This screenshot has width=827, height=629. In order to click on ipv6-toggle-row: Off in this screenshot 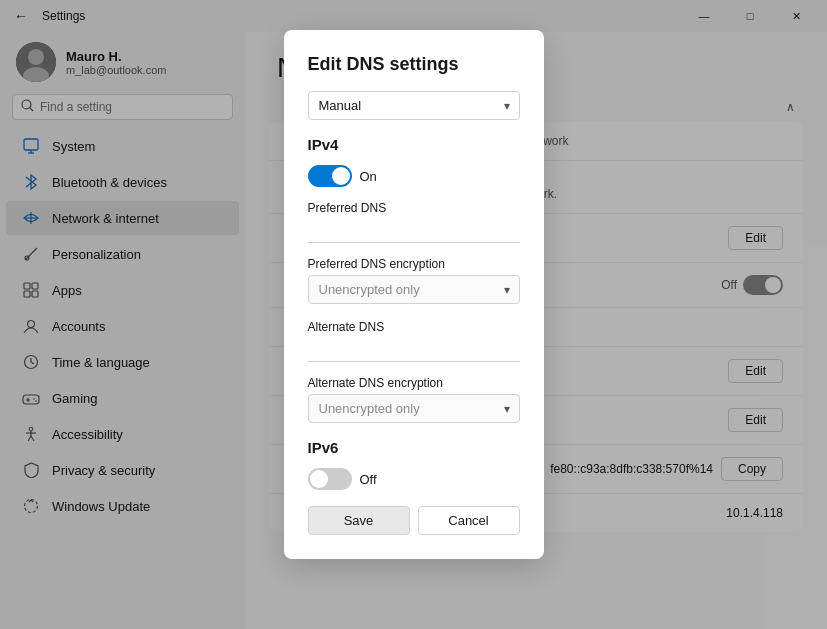, I will do `click(414, 479)`.